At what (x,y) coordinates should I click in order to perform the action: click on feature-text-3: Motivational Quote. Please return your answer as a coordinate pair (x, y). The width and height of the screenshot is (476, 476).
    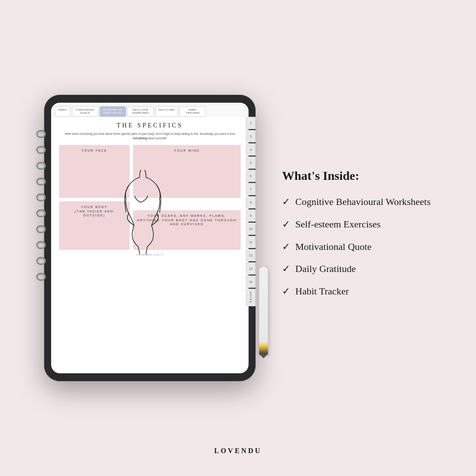
    Looking at the image, I should click on (333, 247).